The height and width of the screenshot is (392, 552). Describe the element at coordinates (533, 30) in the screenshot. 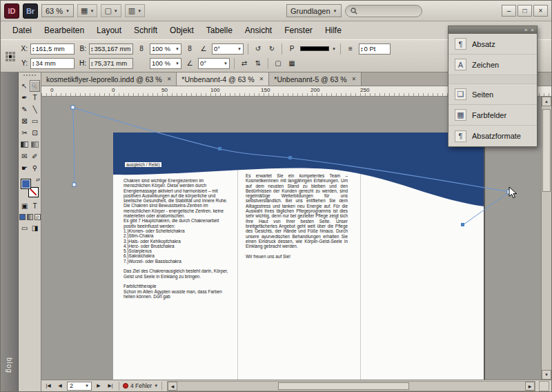

I see `close-panel-icon: ×` at that location.